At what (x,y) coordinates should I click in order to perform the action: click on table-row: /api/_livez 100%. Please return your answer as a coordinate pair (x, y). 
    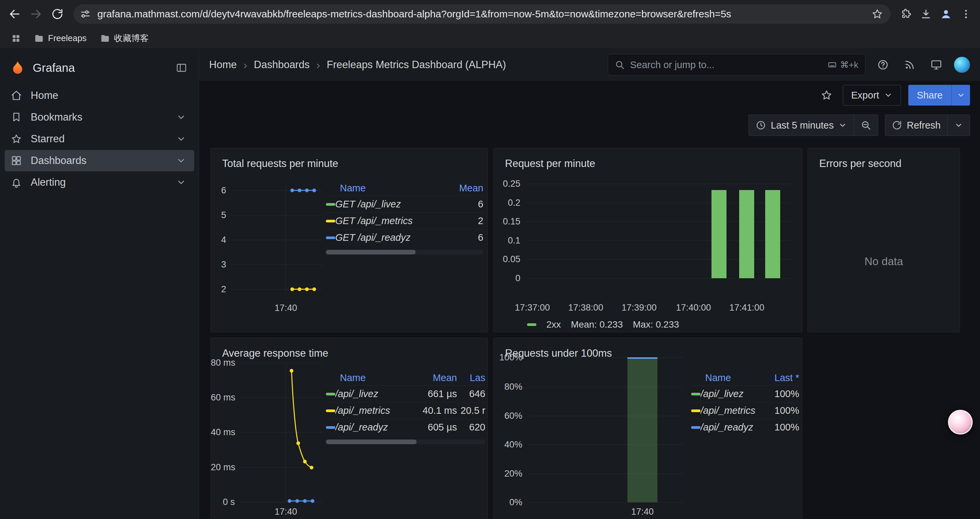
    Looking at the image, I should click on (745, 394).